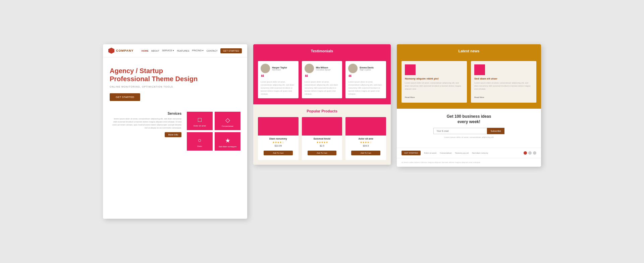  Describe the element at coordinates (125, 97) in the screenshot. I see `hero-cta-button: GET STARTED` at that location.